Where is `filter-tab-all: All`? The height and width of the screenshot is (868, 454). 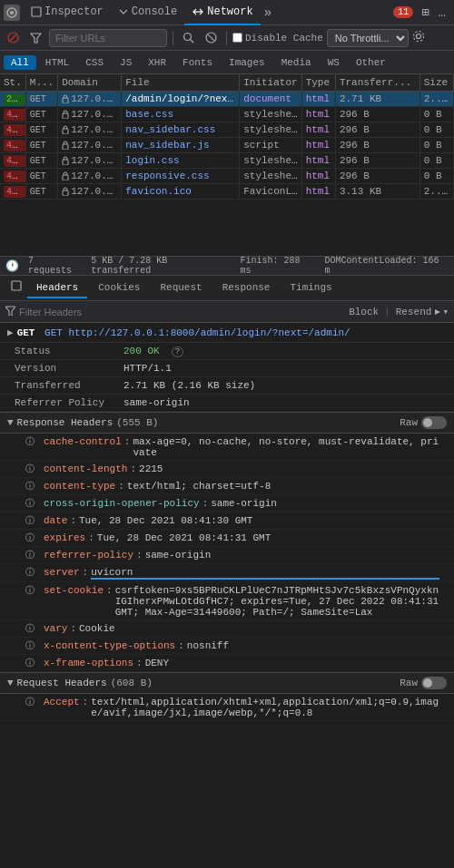
filter-tab-all: All is located at coordinates (20, 63).